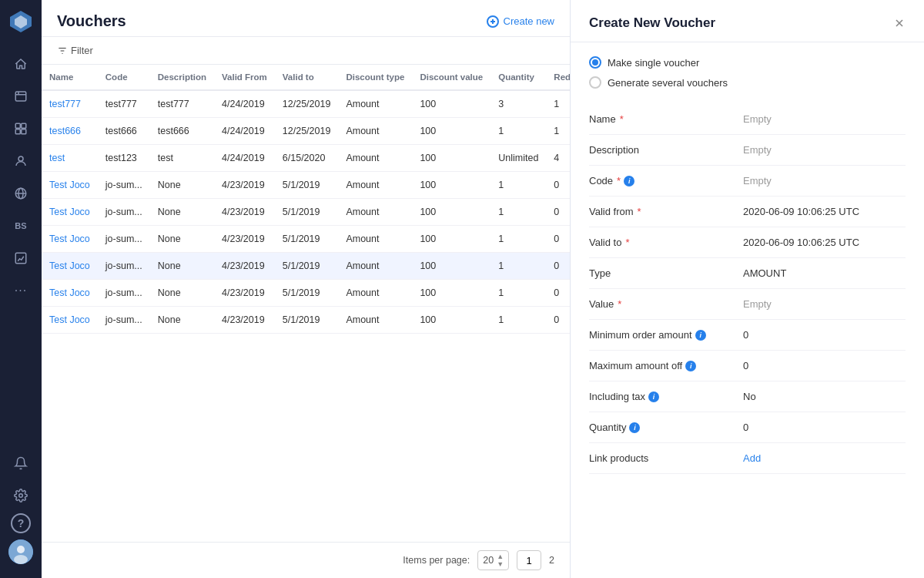  What do you see at coordinates (824, 150) in the screenshot?
I see `field-value-description: Empty` at bounding box center [824, 150].